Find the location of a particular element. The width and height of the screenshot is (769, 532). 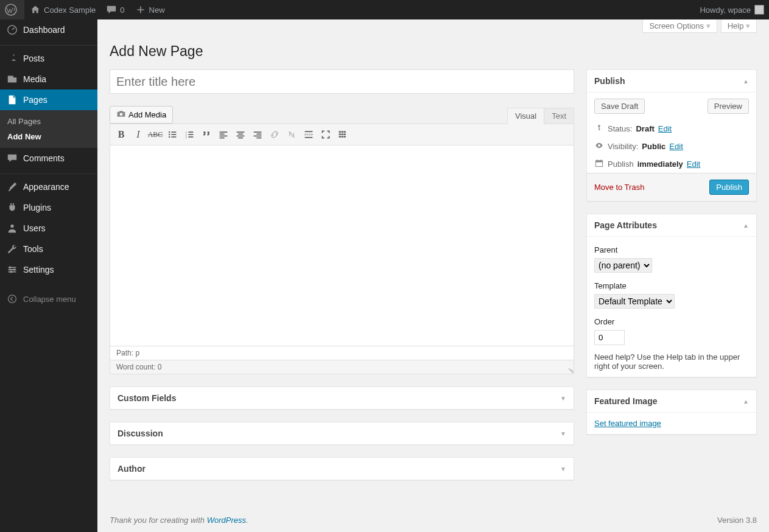

strikethrough-button: ABC is located at coordinates (155, 135).